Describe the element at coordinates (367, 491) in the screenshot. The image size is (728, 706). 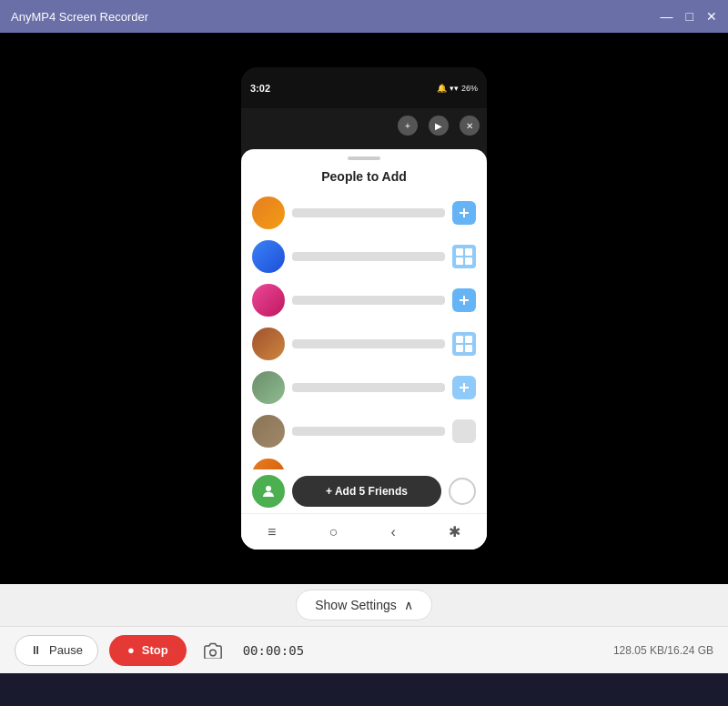
I see `add-friends-button: + Add 5 Friends` at that location.